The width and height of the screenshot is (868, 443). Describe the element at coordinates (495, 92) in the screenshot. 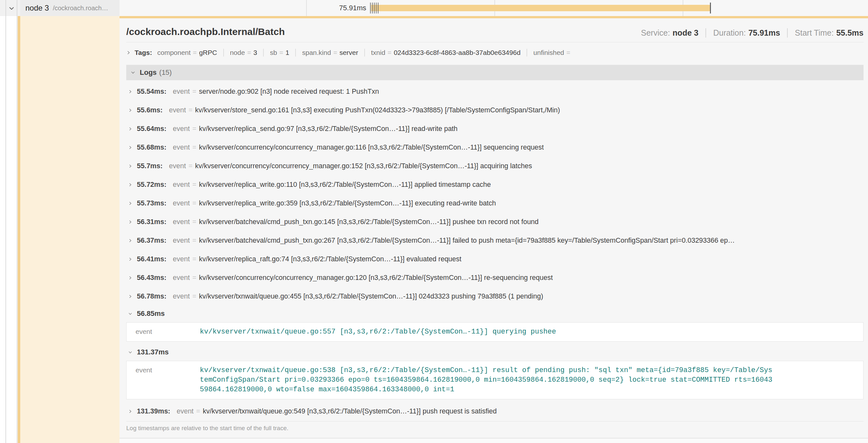

I see `log-row: 55.54ms: event=server/node.go:902 [n3] n…` at that location.